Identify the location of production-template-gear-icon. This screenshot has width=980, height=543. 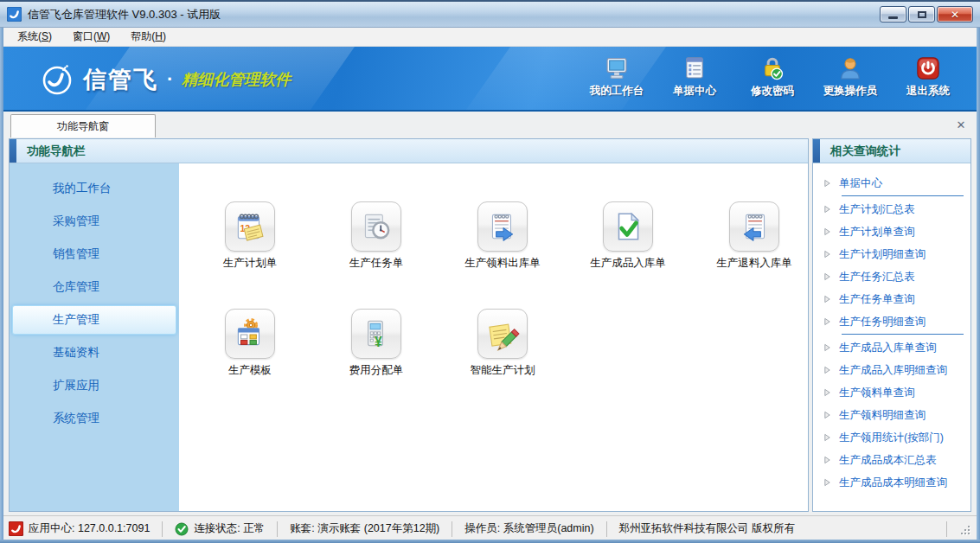
(250, 334).